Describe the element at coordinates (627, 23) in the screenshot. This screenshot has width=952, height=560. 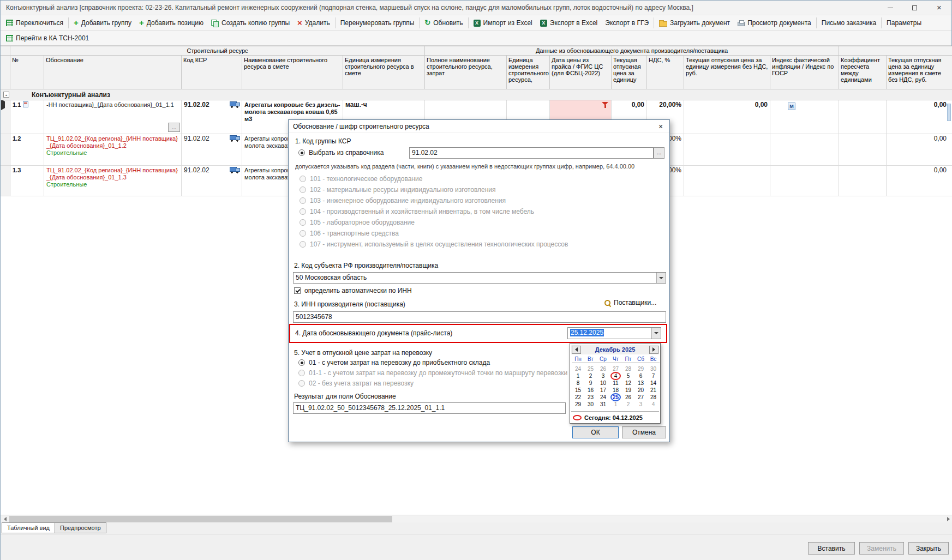
I see `toolbar-button-export-gge: Экспорт в ГГЭ` at that location.